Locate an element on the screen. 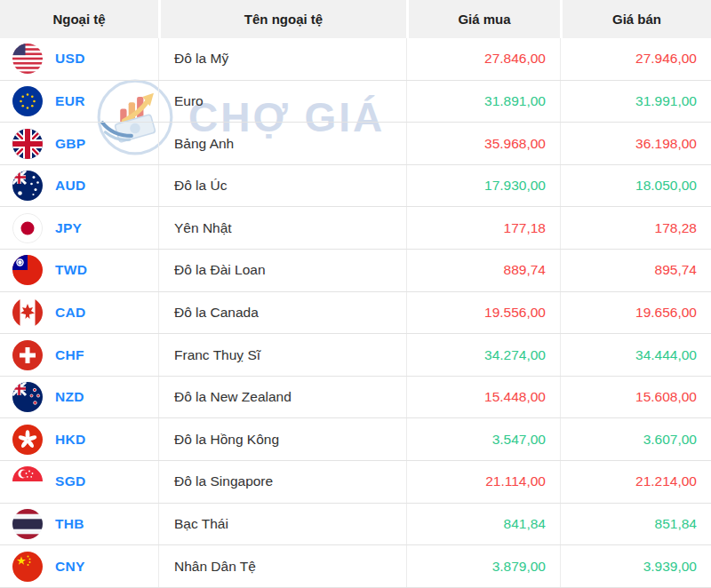 The height and width of the screenshot is (588, 711). buy-price: 35.968,00 is located at coordinates (483, 144).